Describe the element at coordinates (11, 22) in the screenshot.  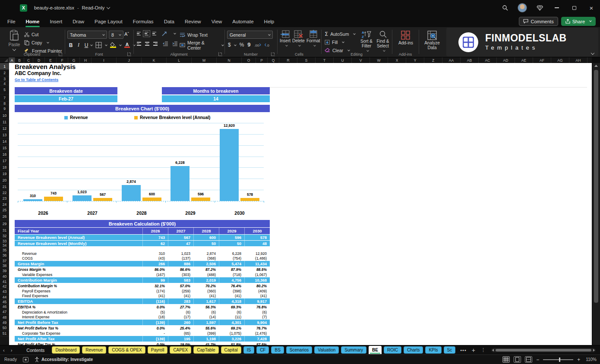
I see `menu-tab-file: File` at that location.